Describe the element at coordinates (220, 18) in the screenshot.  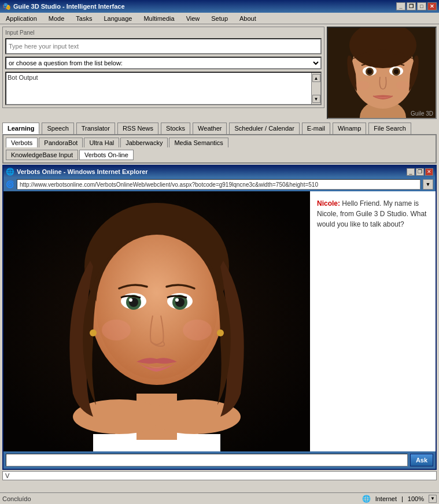
I see `menu-setup: Setup` at that location.